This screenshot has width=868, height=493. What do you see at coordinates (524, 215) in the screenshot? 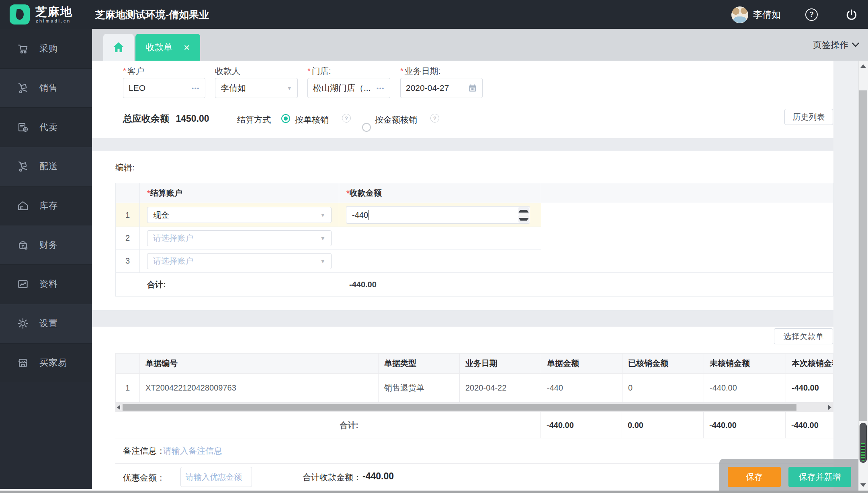
I see `number-spinner` at bounding box center [524, 215].